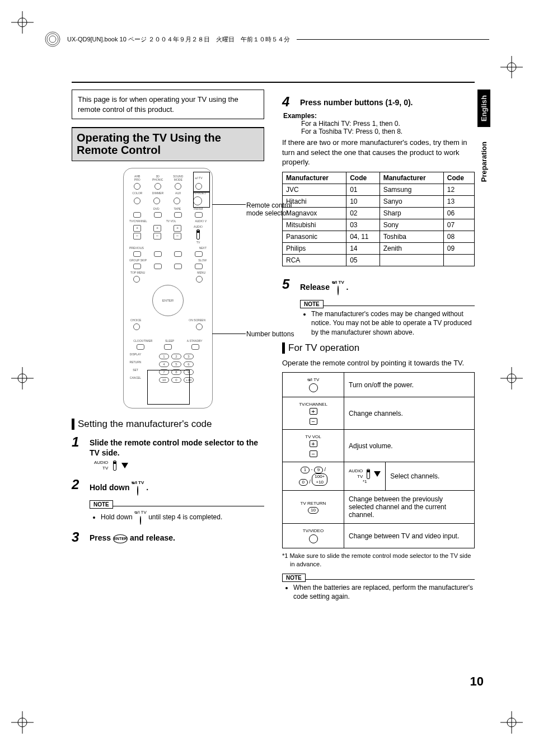  I want to click on table-row: Panasonic04, 11Toshiba08, so click(378, 236).